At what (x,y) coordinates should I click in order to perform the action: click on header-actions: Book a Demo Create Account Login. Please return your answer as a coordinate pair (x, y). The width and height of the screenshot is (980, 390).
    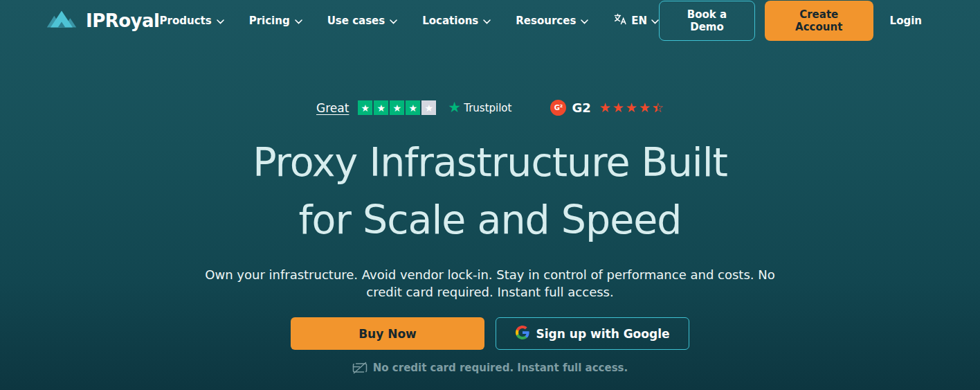
    Looking at the image, I should click on (790, 21).